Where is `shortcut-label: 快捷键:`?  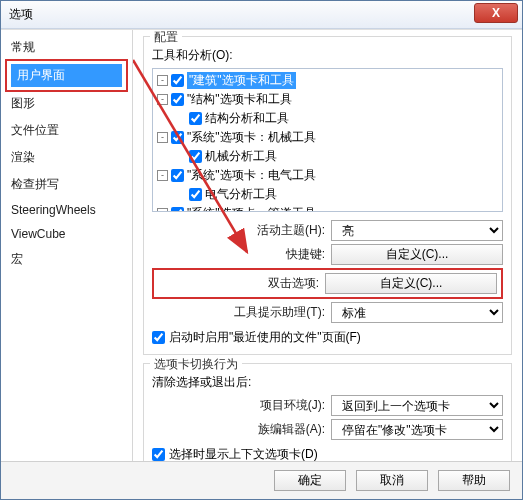 shortcut-label: 快捷键: is located at coordinates (273, 254).